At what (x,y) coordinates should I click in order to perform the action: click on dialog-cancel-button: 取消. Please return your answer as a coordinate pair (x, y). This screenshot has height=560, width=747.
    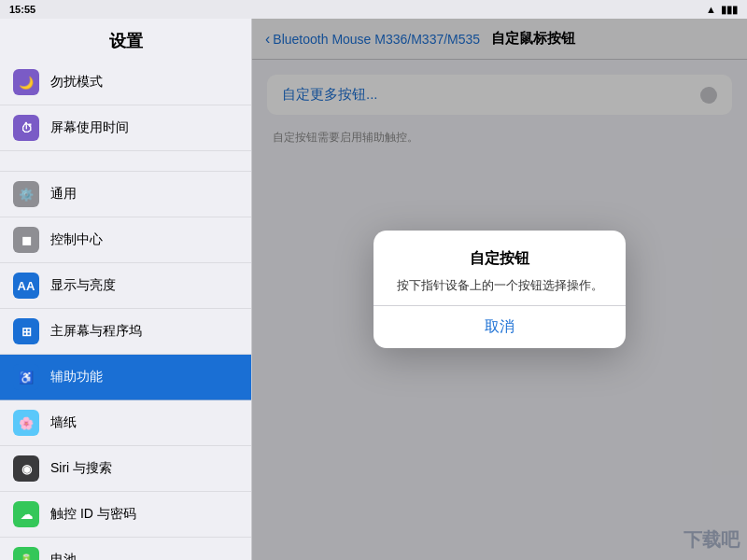
    Looking at the image, I should click on (500, 327).